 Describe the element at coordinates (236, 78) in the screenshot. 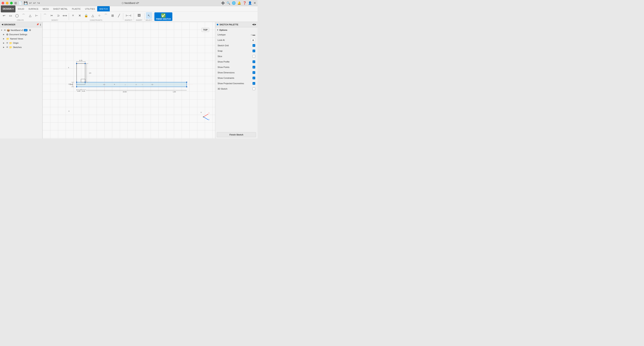

I see `palette-row-show-constraints: Show Constraints ✓` at that location.